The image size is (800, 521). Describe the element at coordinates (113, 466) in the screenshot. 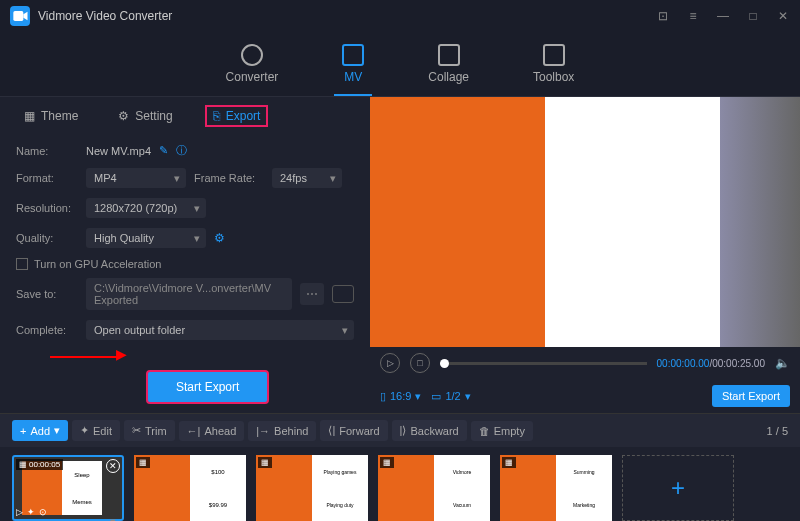

I see `remove-thumb-icon: ✕` at that location.